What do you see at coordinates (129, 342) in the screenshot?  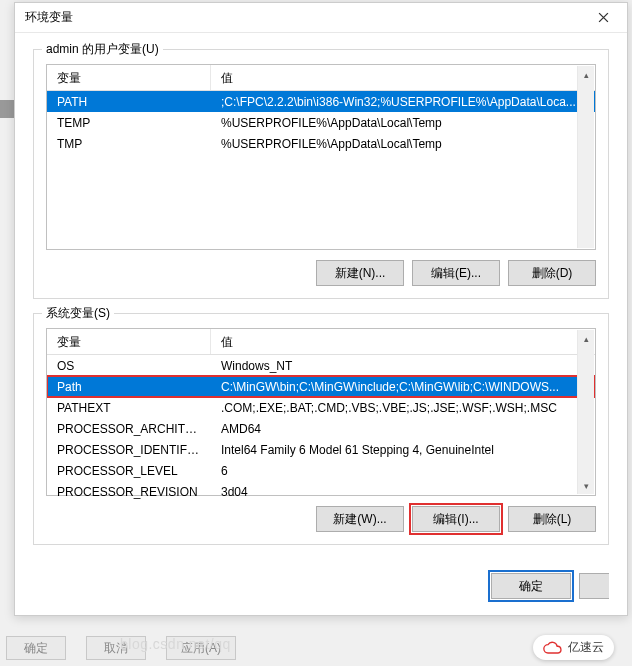 I see `sys-col-variable: 变量` at bounding box center [129, 342].